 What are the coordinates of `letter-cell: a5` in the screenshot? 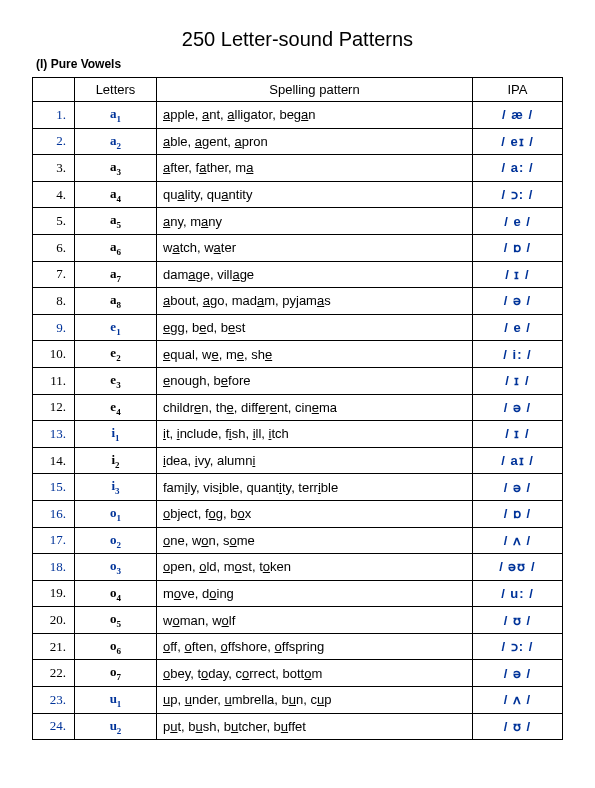 It's located at (116, 222).